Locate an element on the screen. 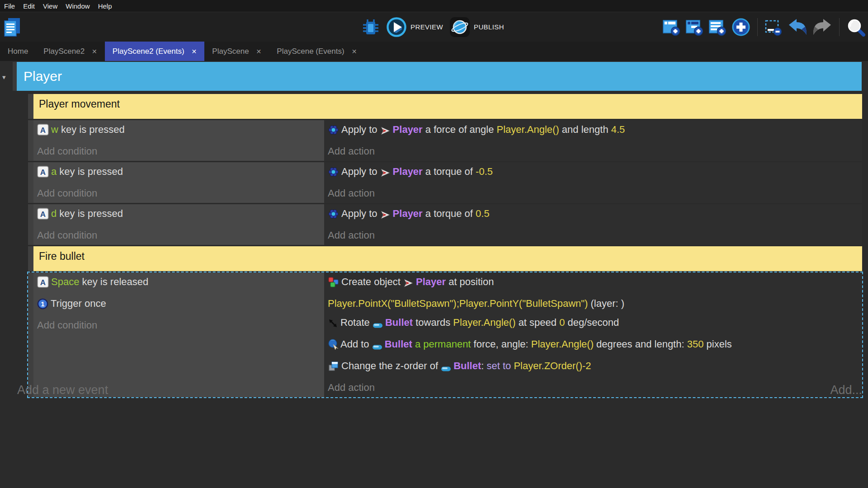 The width and height of the screenshot is (868, 488). text-segment: set to is located at coordinates (500, 366).